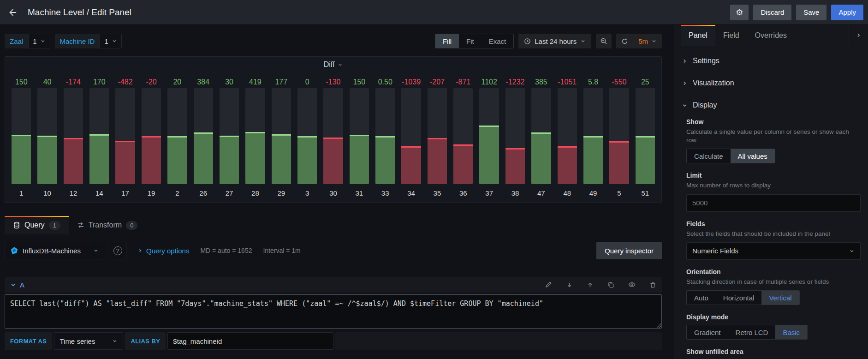 This screenshot has width=868, height=359. Describe the element at coordinates (773, 251) in the screenshot. I see `fields-select: Numeric Fields` at that location.